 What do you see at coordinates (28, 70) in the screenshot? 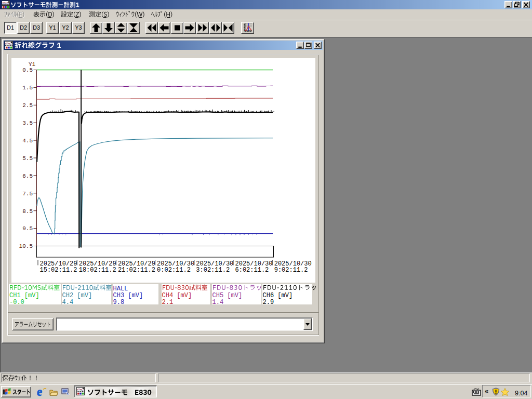
I see `svg-text: 0.5` at bounding box center [28, 70].